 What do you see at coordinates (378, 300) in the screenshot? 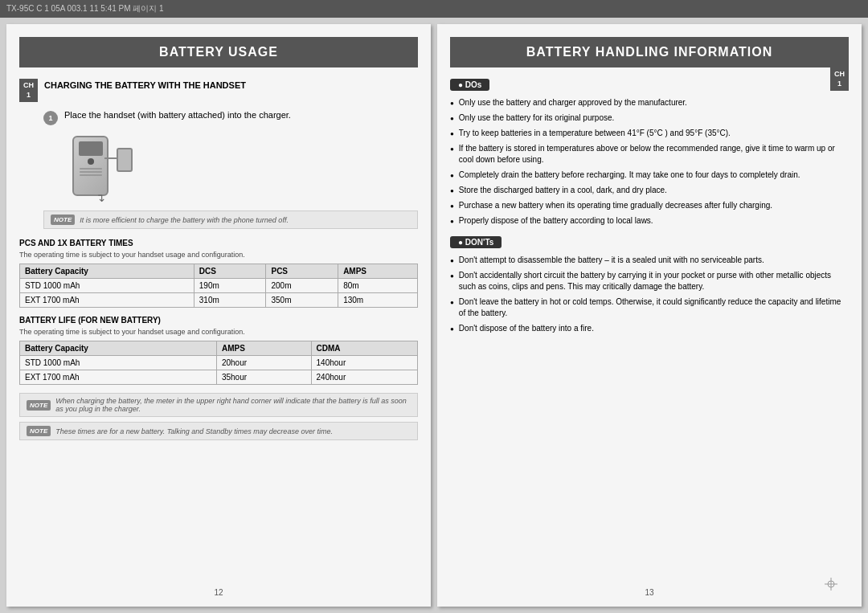
I see `td-ext-amps: 130m` at bounding box center [378, 300].